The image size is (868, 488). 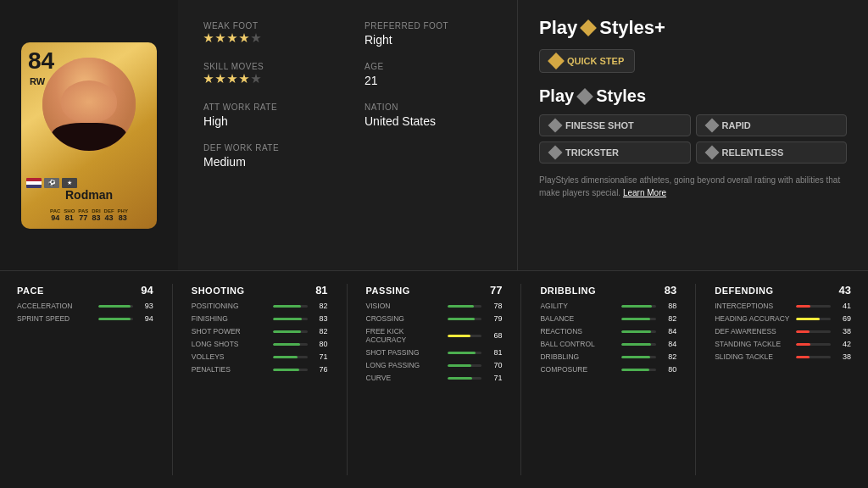 I want to click on penalties-label: PENALTIES, so click(x=230, y=369).